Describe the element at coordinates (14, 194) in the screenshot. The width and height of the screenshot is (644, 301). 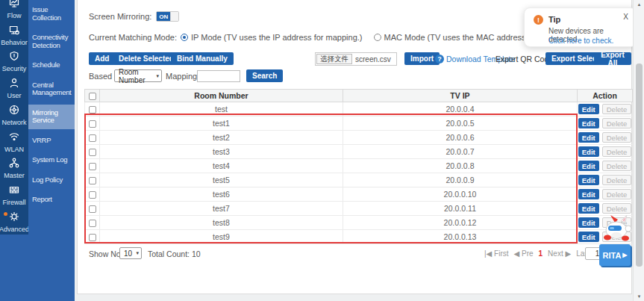
I see `sidebar-item-firewall: Firewall` at that location.